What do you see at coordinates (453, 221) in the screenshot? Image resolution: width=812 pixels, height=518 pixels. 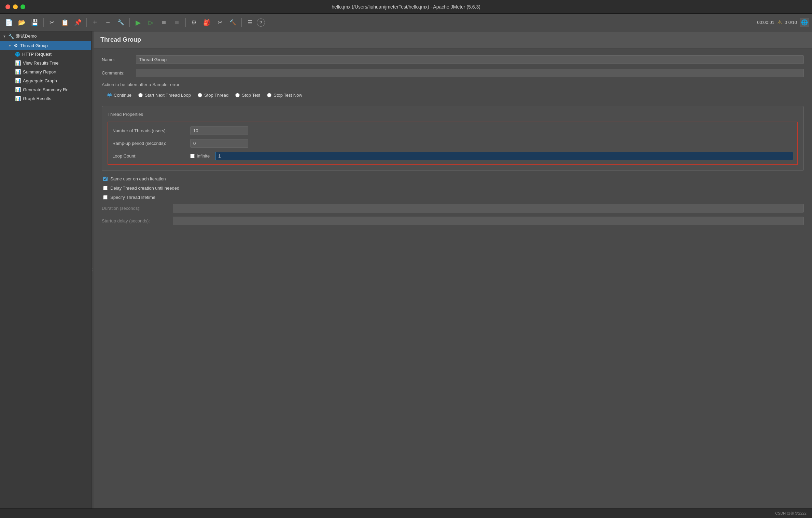 I see `startup-delay-row: Startup delay (seconds):` at bounding box center [453, 221].